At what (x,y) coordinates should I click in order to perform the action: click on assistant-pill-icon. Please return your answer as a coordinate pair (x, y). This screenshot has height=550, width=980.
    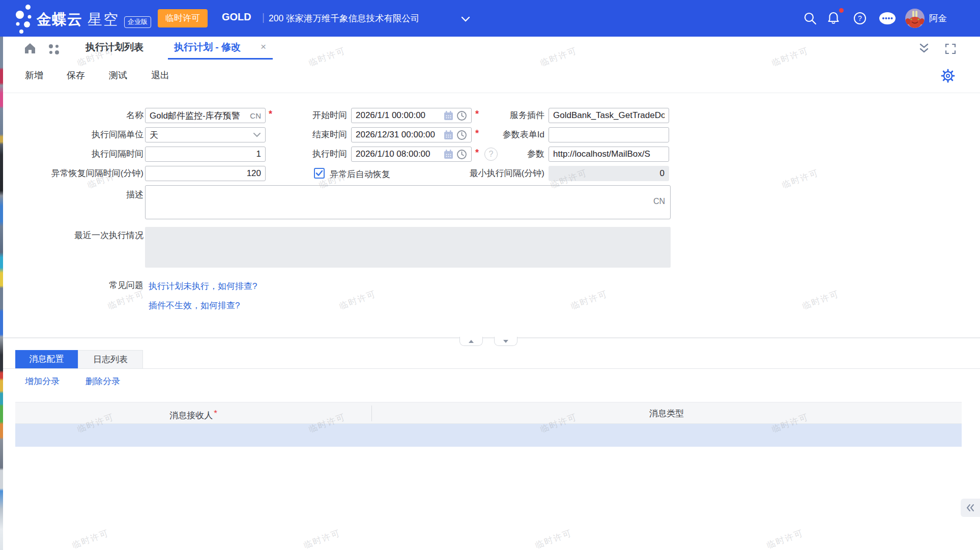
    Looking at the image, I should click on (887, 18).